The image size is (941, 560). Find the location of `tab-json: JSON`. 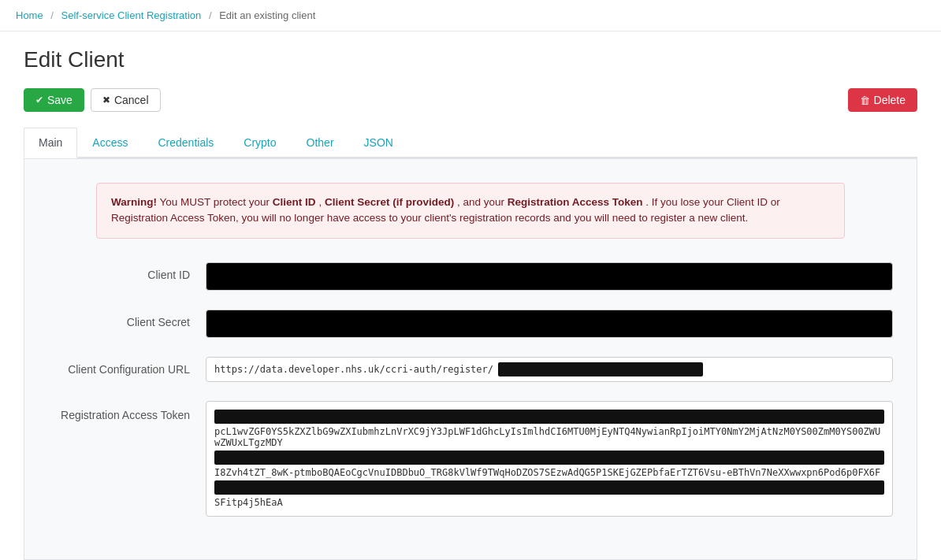

tab-json: JSON is located at coordinates (378, 143).